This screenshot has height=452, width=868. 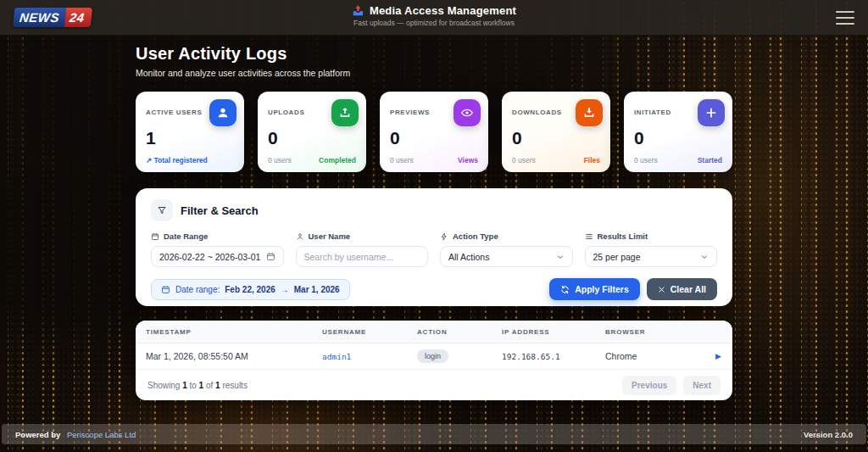 I want to click on cell-username: admin1, so click(x=370, y=356).